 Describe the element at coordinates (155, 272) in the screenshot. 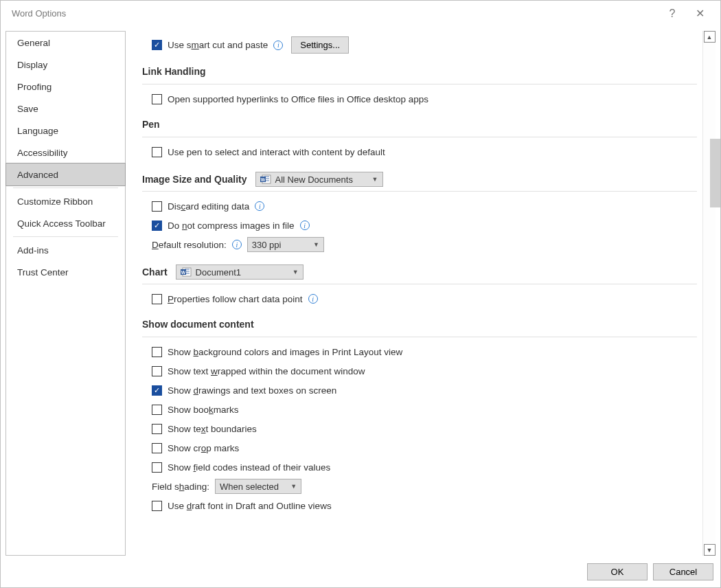

I see `chart-title: Chart` at that location.